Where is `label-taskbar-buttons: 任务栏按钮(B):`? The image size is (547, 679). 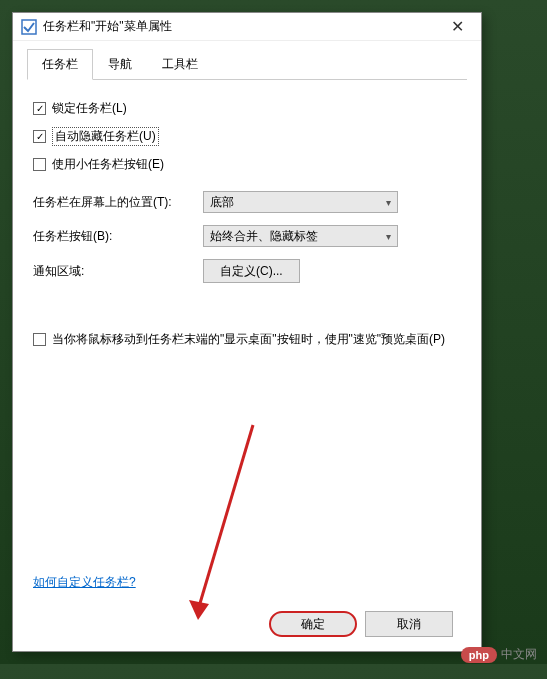
label-taskbar-buttons: 任务栏按钮(B): is located at coordinates (118, 236).